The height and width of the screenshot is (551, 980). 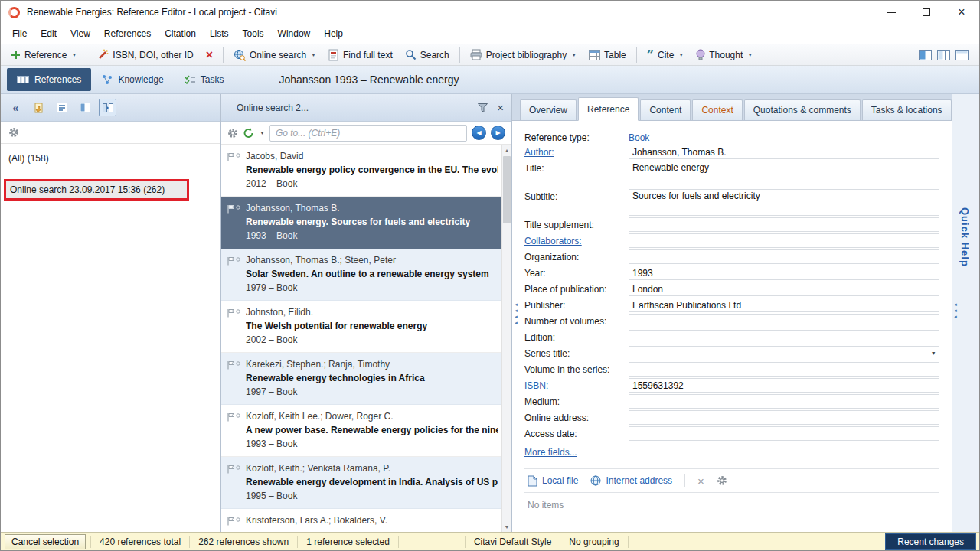 What do you see at coordinates (784, 433) in the screenshot?
I see `access-date-input` at bounding box center [784, 433].